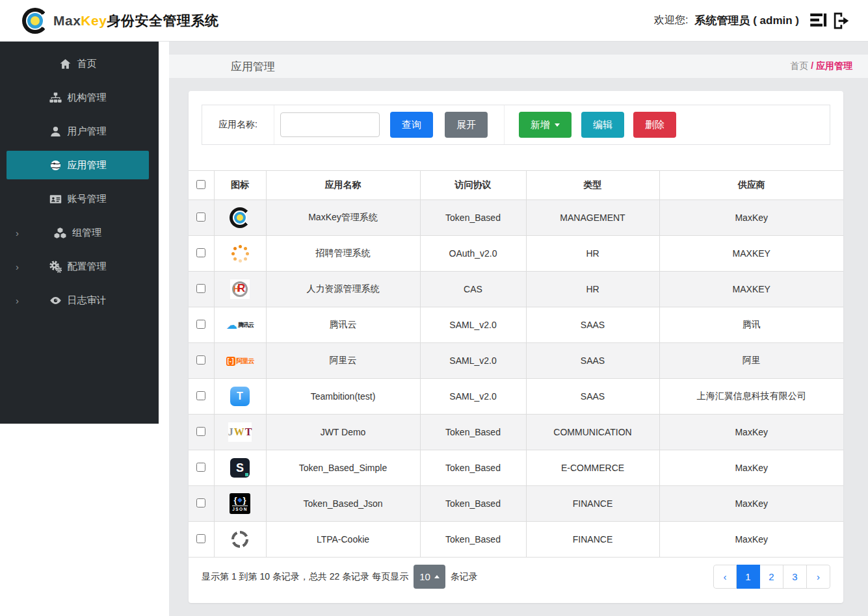 The image size is (868, 616). What do you see at coordinates (79, 233) in the screenshot?
I see `sidebar-item-group: › 组管理` at bounding box center [79, 233].